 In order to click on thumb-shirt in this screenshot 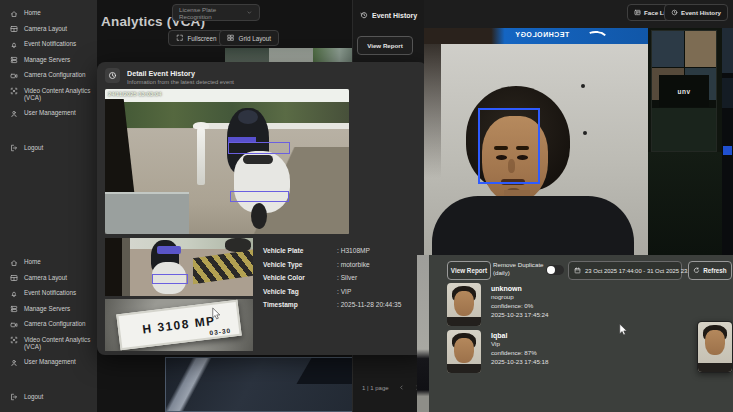, I will do `click(464, 368)`.